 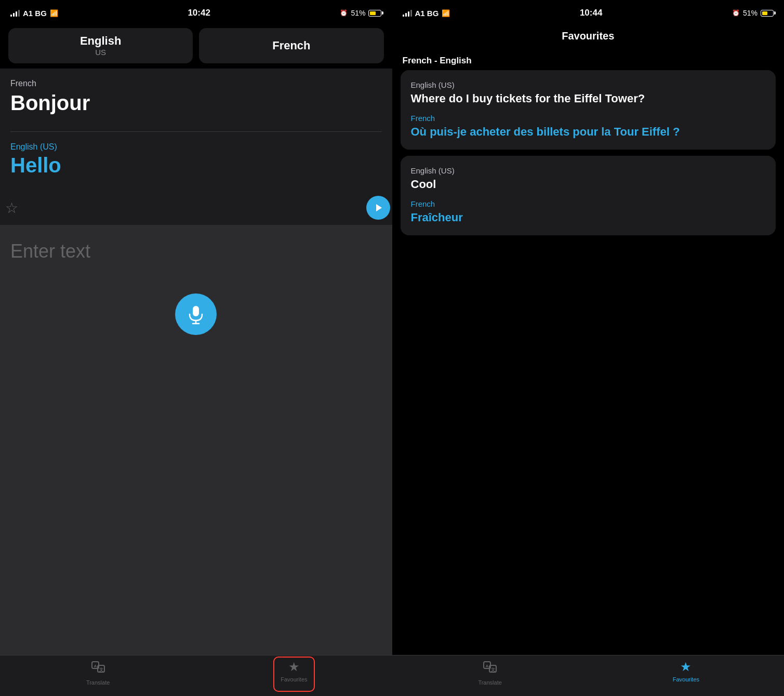 I want to click on status-left-1: A1 BG 📶, so click(x=34, y=14).